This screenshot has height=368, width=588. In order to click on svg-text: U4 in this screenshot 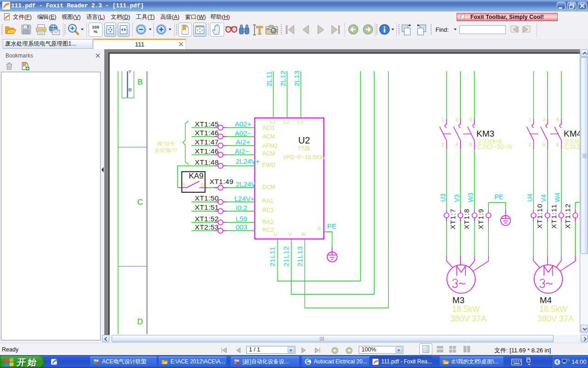, I will do `click(530, 198)`.